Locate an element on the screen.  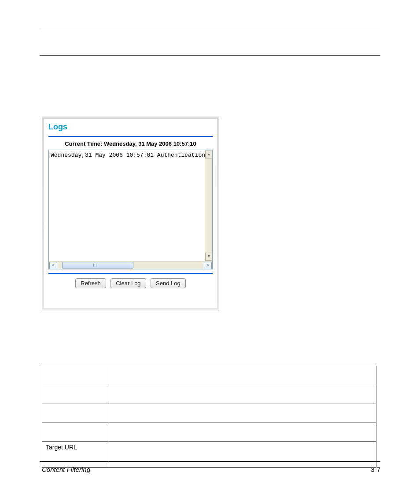
target-url-cell: Target URL is located at coordinates (76, 455).